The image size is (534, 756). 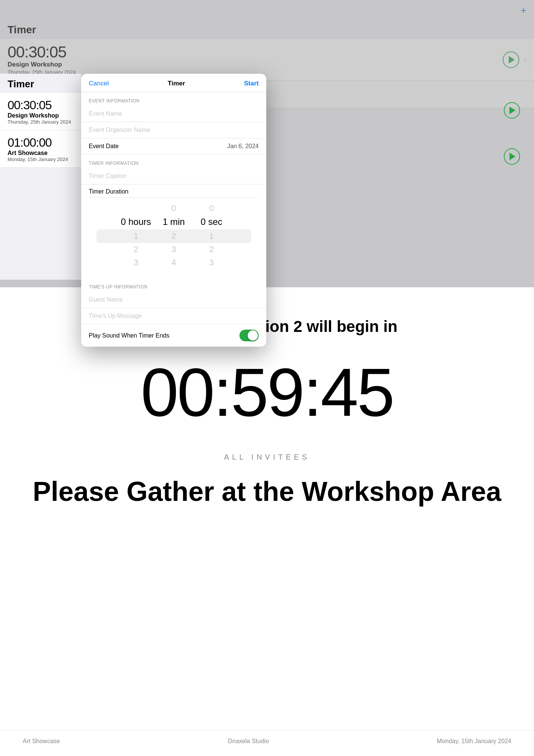 I want to click on times-up-header: TIME'S UP INFORMATION, so click(x=174, y=285).